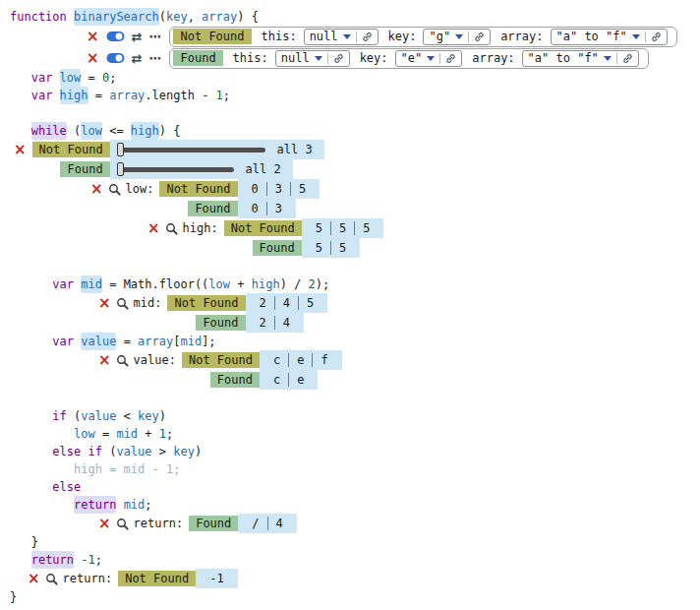 This screenshot has width=700, height=610. Describe the element at coordinates (122, 189) in the screenshot. I see `probe-lead: ×low:` at that location.